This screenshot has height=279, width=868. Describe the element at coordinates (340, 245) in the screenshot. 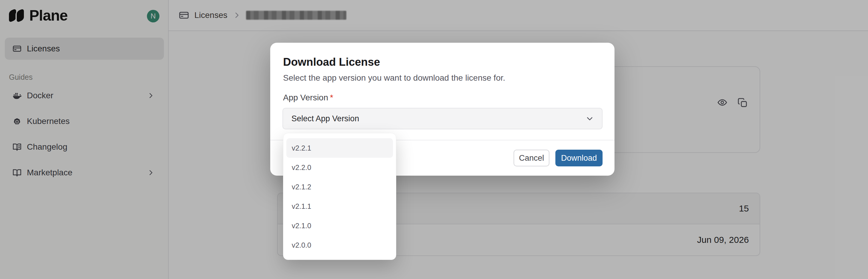

I see `dropdown-option: v2.0.0` at that location.